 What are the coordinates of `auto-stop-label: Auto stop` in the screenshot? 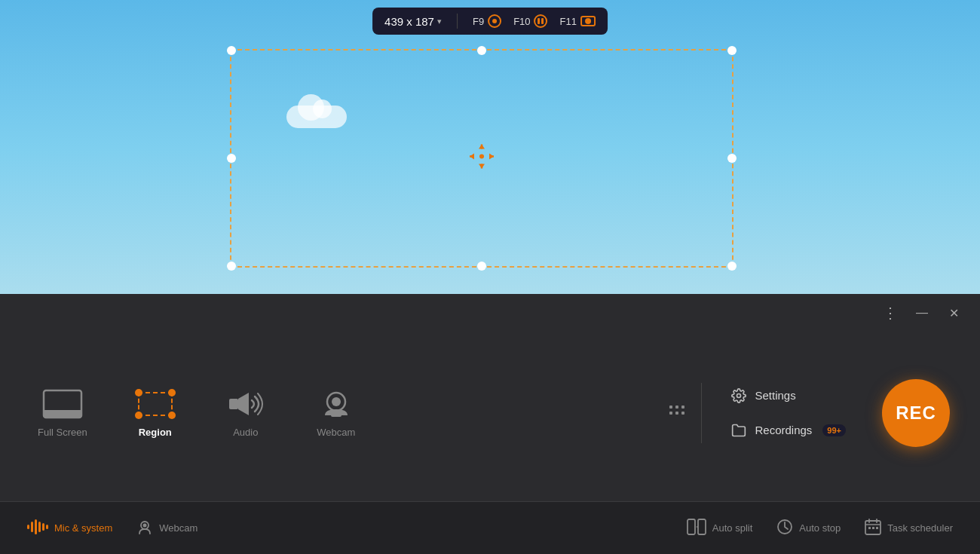 It's located at (820, 528).